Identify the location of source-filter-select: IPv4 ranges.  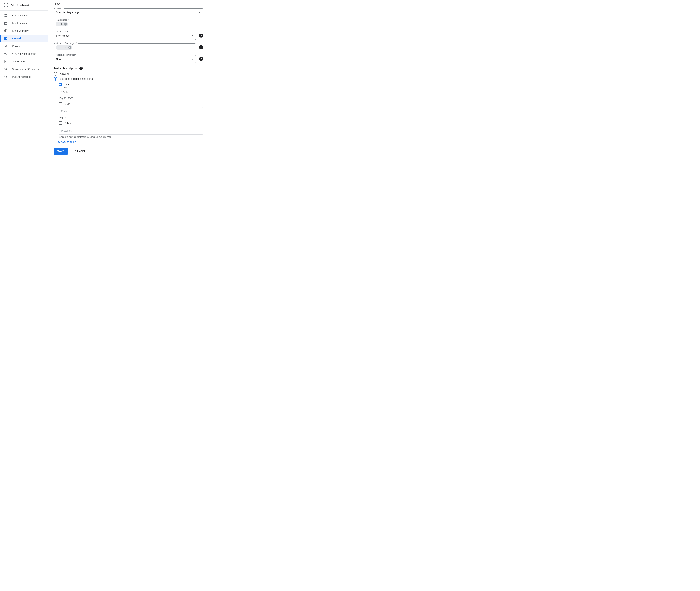
(125, 36).